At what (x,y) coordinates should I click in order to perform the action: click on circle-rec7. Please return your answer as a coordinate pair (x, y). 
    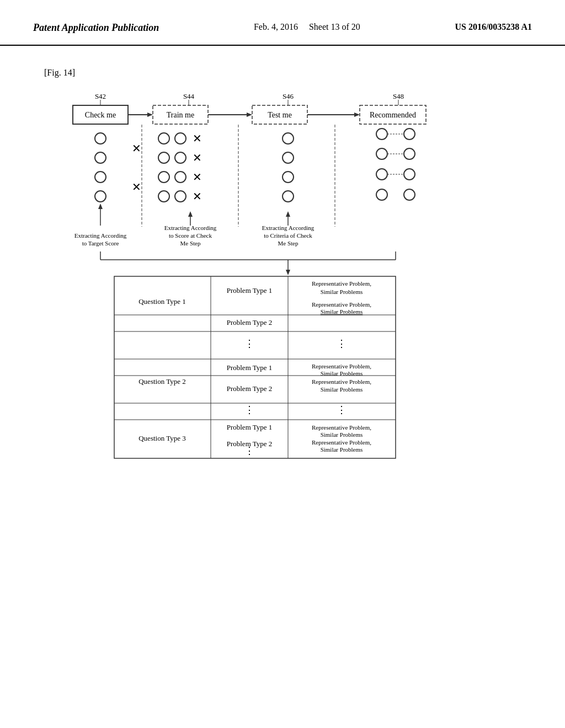
    Looking at the image, I should click on (382, 195).